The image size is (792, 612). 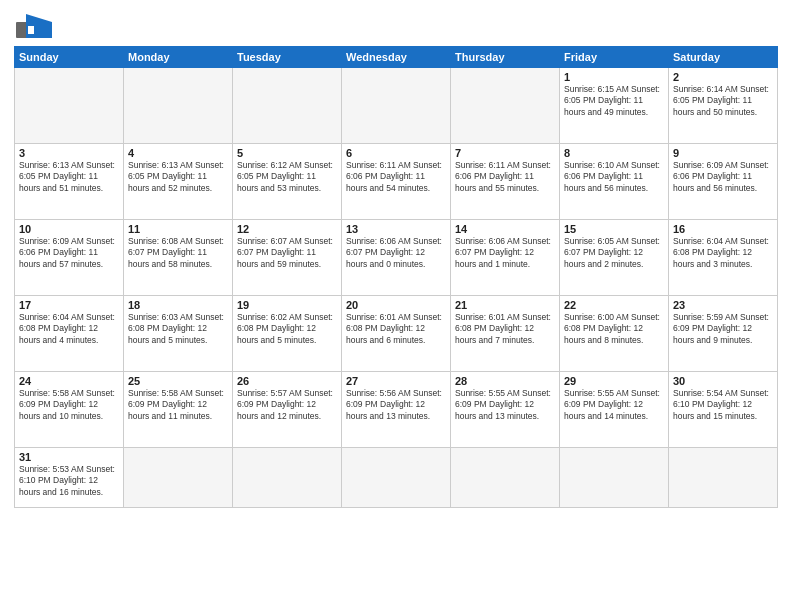 I want to click on calendar-cell: 6Sunrise: 6:11 AM Sunset: 6:06 PM Daylig…, so click(x=396, y=182).